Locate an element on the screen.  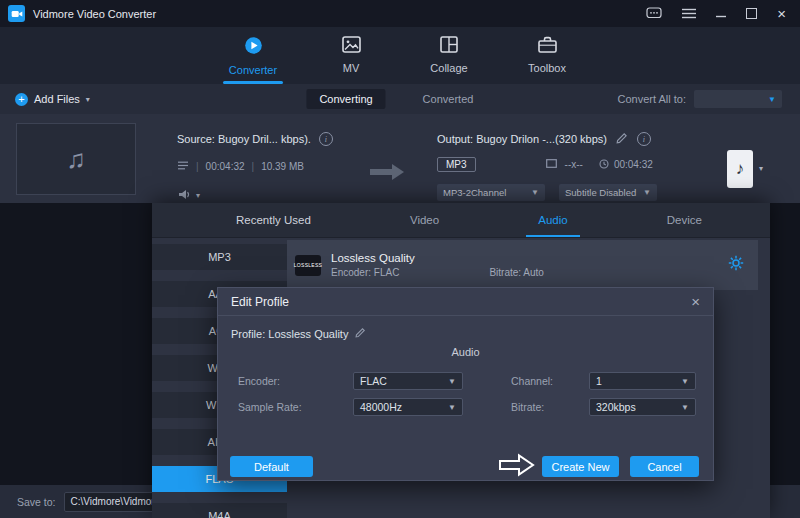
convert-all-group: Convert All to: ▼ is located at coordinates (700, 99).